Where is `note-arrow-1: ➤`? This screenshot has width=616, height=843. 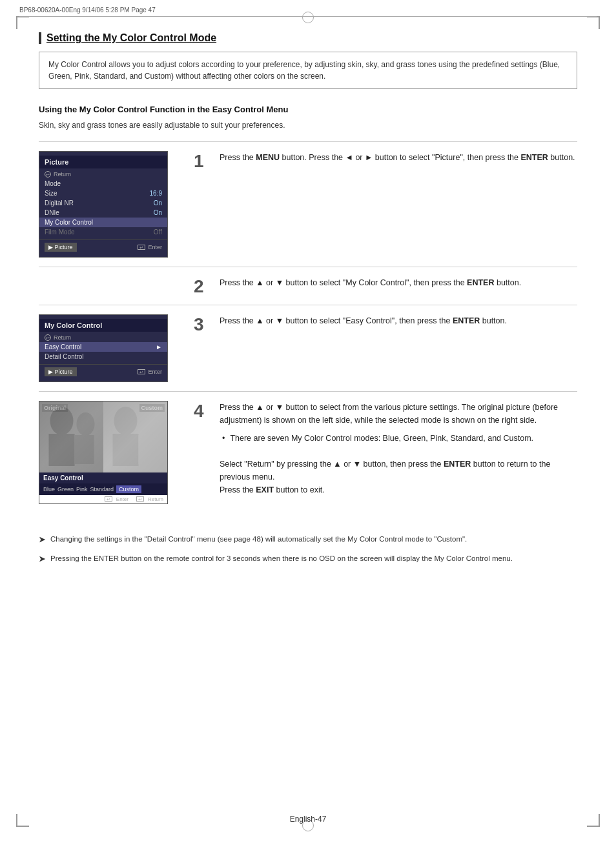
note-arrow-1: ➤ is located at coordinates (42, 540).